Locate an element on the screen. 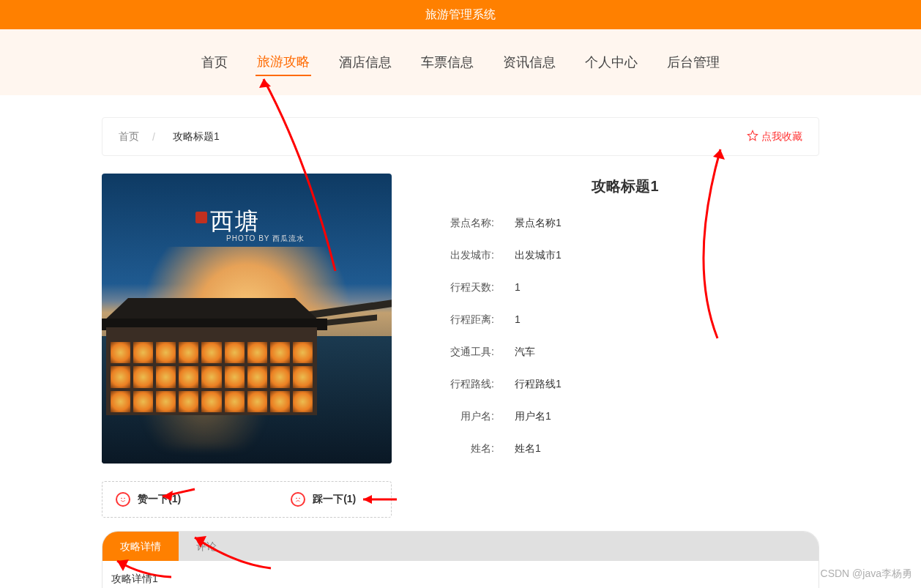 The height and width of the screenshot is (588, 921). nav-hotel-info: 酒店信息 is located at coordinates (365, 62).